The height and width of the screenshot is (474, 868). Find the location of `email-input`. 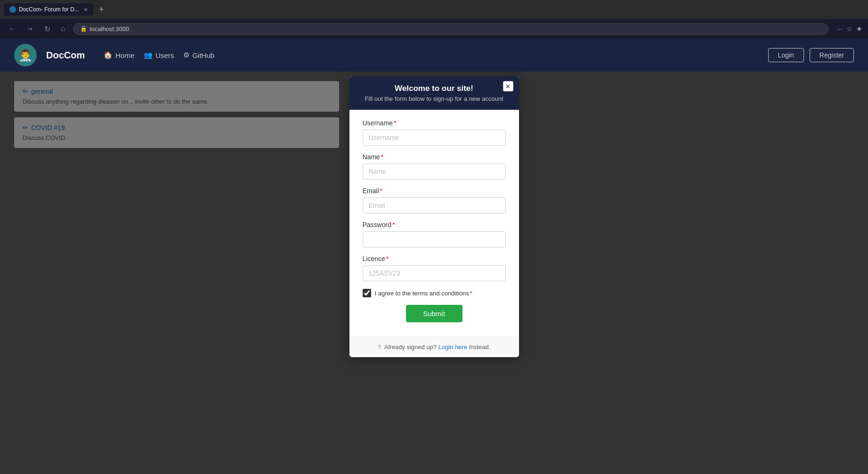

email-input is located at coordinates (434, 205).